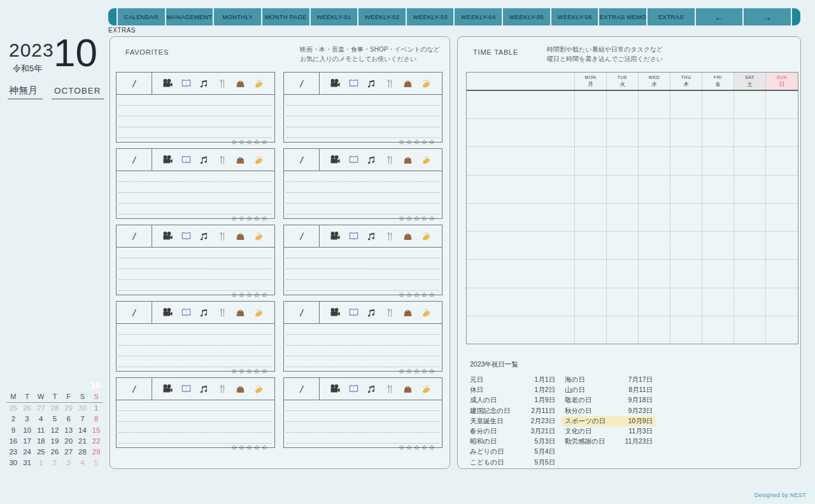  Describe the element at coordinates (27, 452) in the screenshot. I see `calendar-day: 24` at that location.